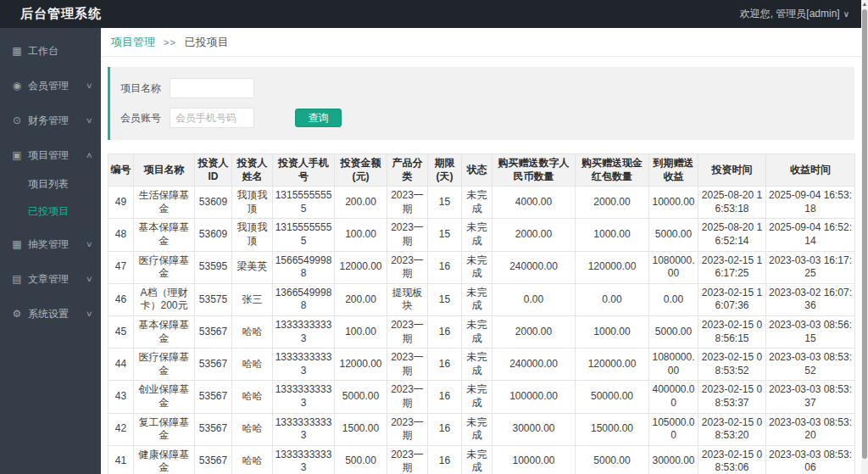 The width and height of the screenshot is (868, 474). I want to click on table-cell: 100000.00, so click(534, 397).